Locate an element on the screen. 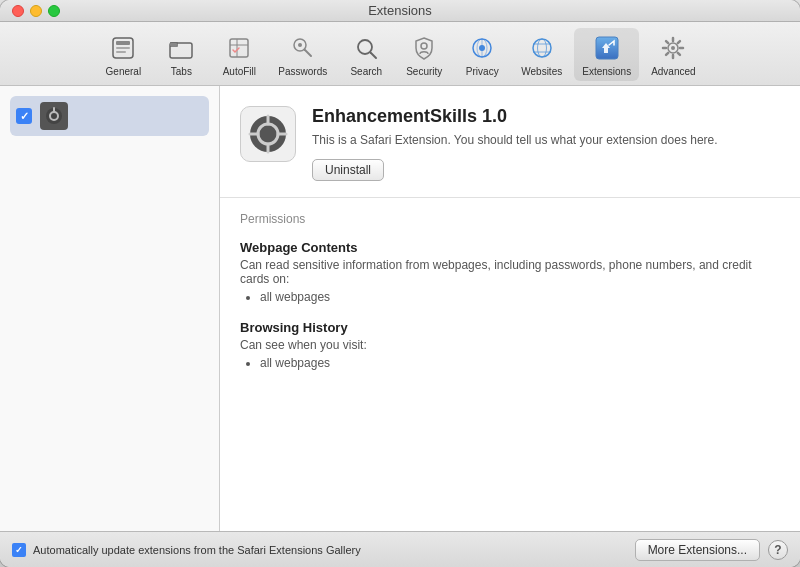 This screenshot has height=567, width=800. perm-history-desc: Can see when you visit: is located at coordinates (510, 345).